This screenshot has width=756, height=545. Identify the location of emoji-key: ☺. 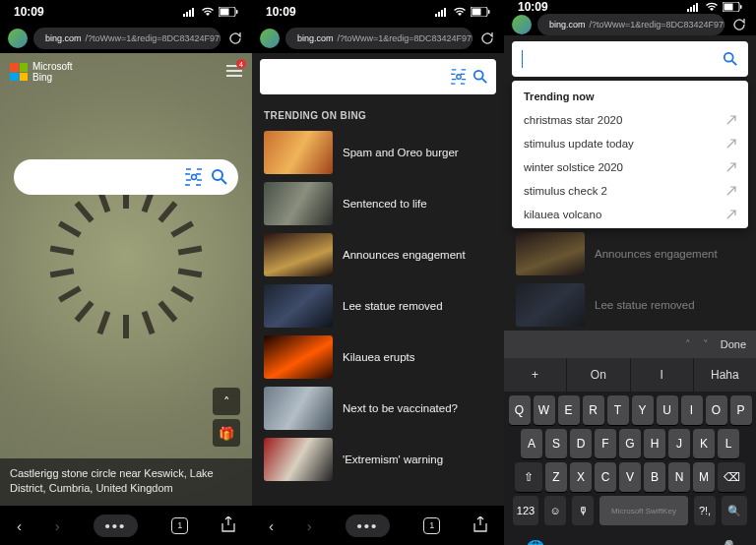
(555, 511).